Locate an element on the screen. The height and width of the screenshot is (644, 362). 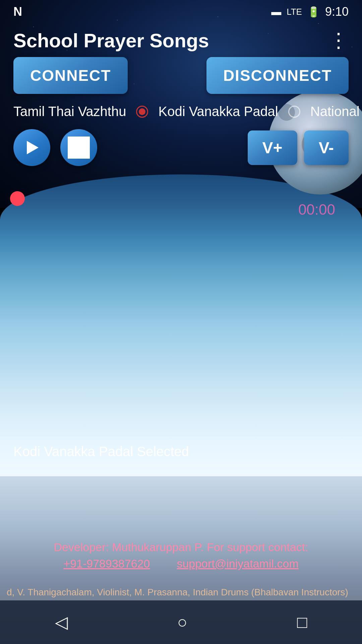
bottom-navigation: ◁ ○ □ is located at coordinates (181, 622).